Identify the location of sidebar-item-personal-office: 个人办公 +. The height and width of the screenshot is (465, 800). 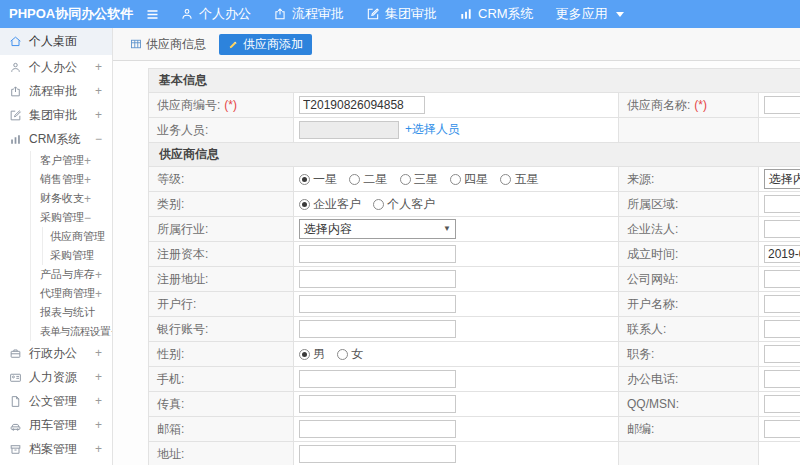
(56, 67).